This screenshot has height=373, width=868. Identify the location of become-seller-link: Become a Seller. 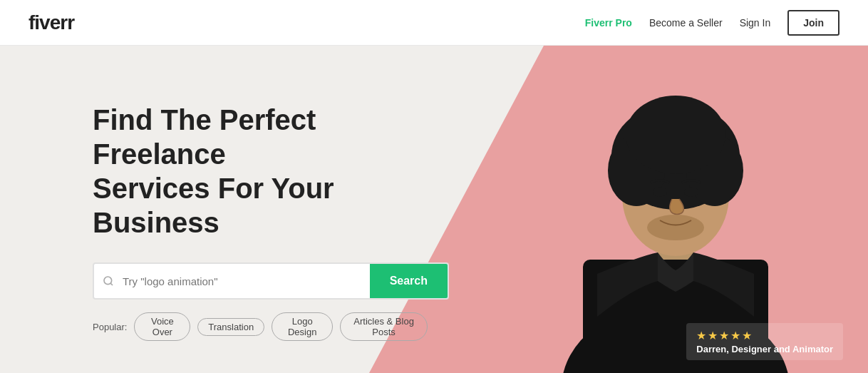
(686, 23).